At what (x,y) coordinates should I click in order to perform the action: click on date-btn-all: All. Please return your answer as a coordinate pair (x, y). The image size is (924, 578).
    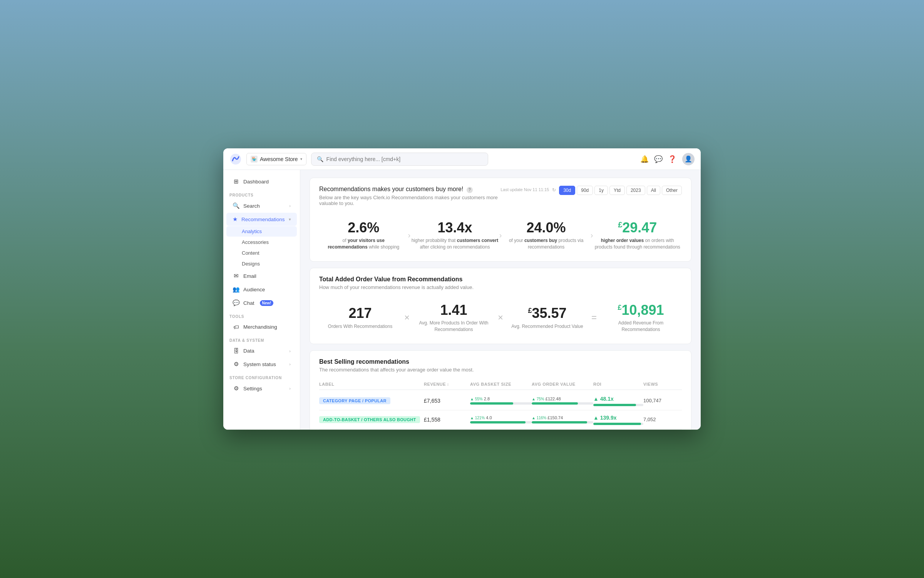
    Looking at the image, I should click on (654, 190).